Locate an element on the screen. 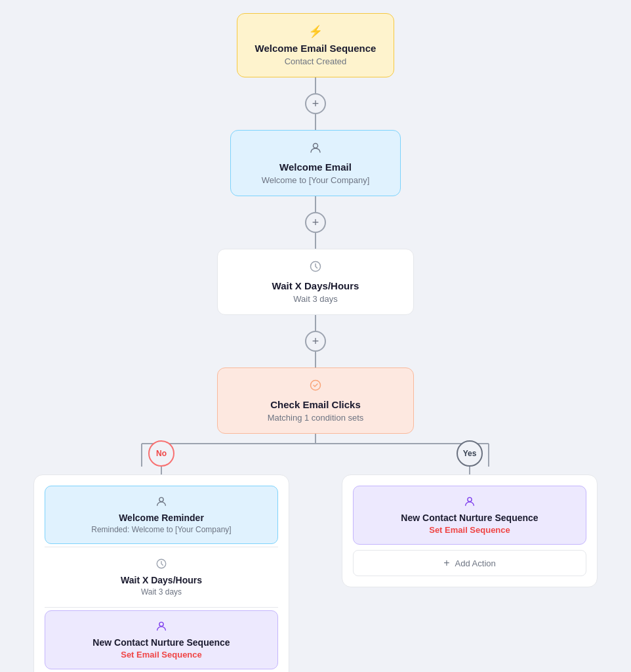 The image size is (631, 672). add-btn-2: + is located at coordinates (316, 222).